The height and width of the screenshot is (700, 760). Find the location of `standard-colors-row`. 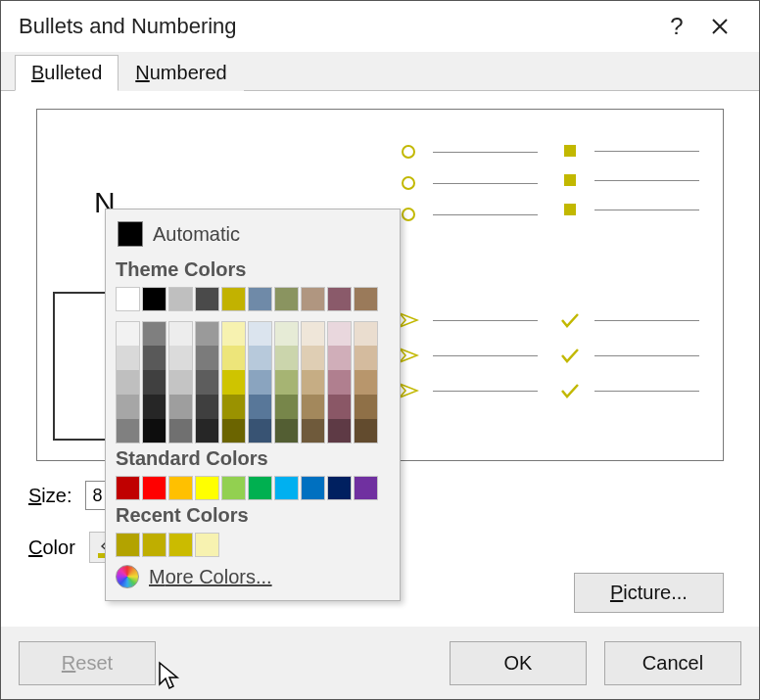

standard-colors-row is located at coordinates (253, 488).